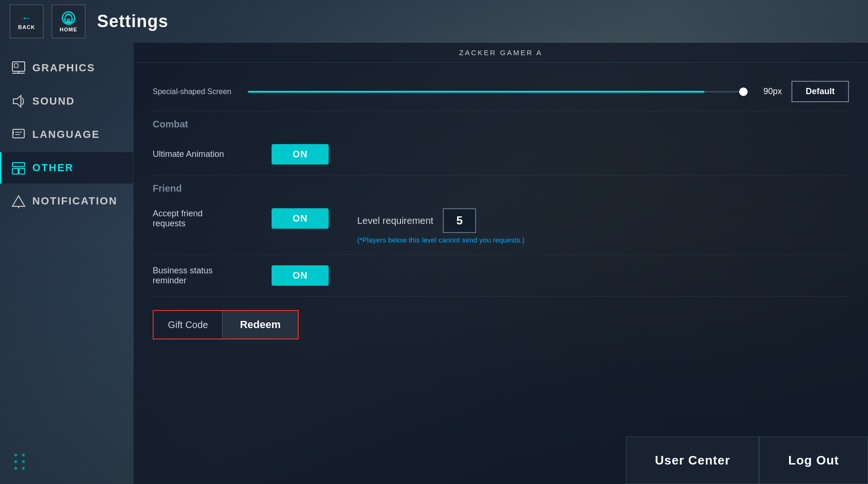  Describe the element at coordinates (501, 123) in the screenshot. I see `combat-section-label: Combat` at that location.